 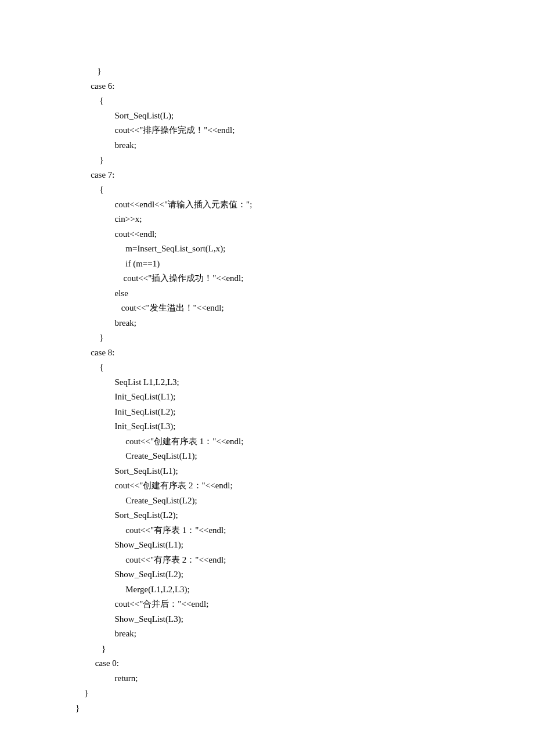 I want to click on code-line: Merge(L1,L2,L3);, so click(x=287, y=590).